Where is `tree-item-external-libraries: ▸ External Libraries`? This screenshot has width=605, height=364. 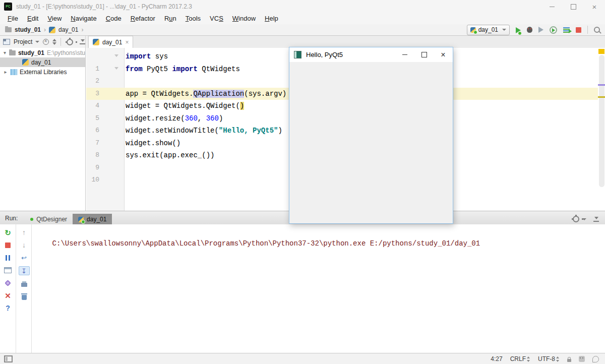
tree-item-external-libraries: ▸ External Libraries is located at coordinates (42, 72).